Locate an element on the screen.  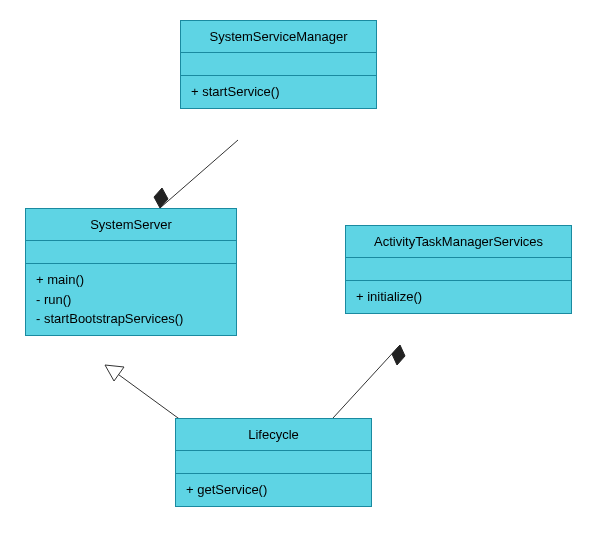
class-activity-task-manager-services: ActivityTaskManagerServices + initialize… is located at coordinates (458, 270).